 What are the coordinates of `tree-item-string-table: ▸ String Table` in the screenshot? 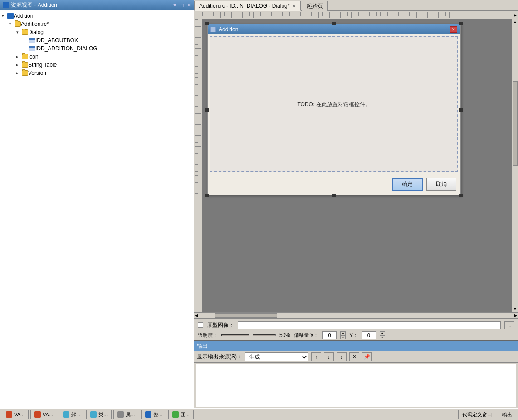 It's located at (97, 65).